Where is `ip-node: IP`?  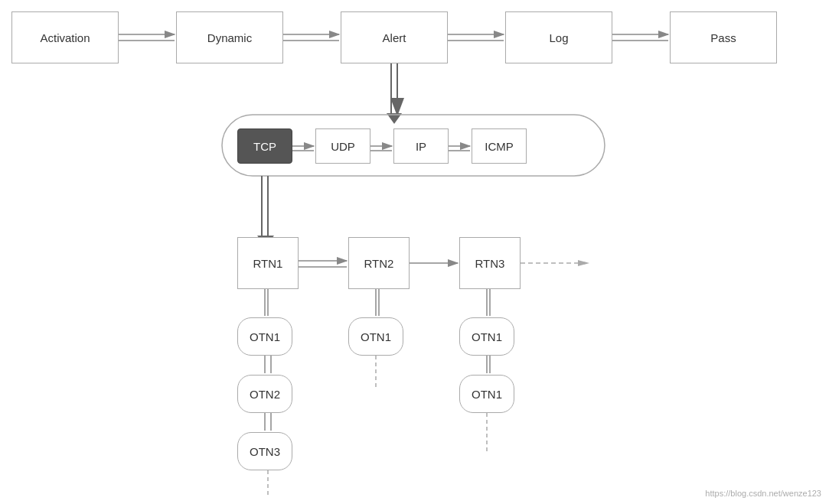
ip-node: IP is located at coordinates (421, 146).